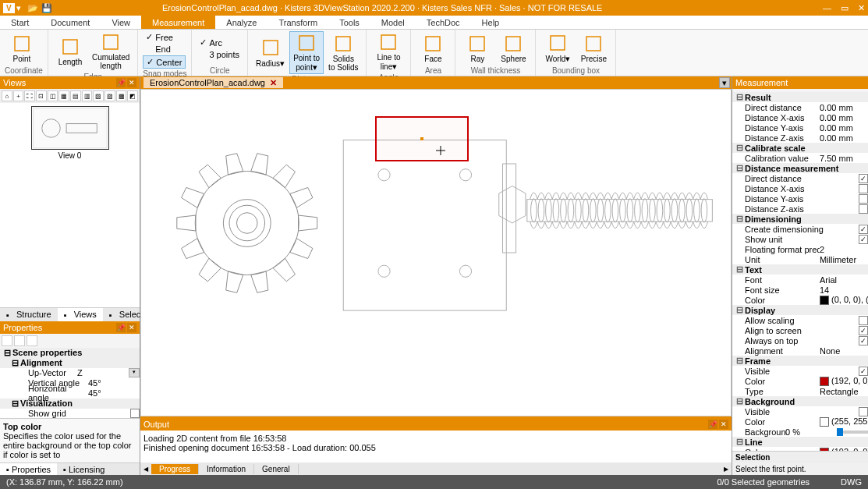  Describe the element at coordinates (800, 239) in the screenshot. I see `meas-row-show-unit: Show unit` at that location.